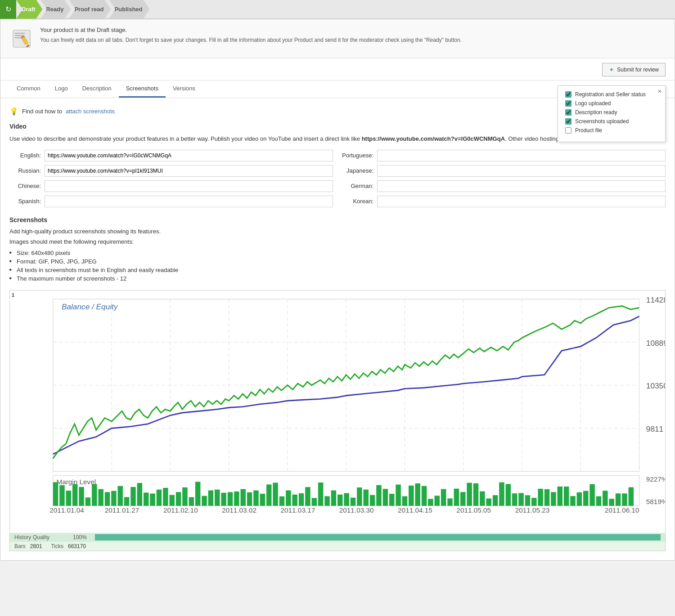 This screenshot has height=616, width=675. Describe the element at coordinates (338, 39) in the screenshot. I see `draft-notice: Your product is at the Draft stage. You …` at that location.